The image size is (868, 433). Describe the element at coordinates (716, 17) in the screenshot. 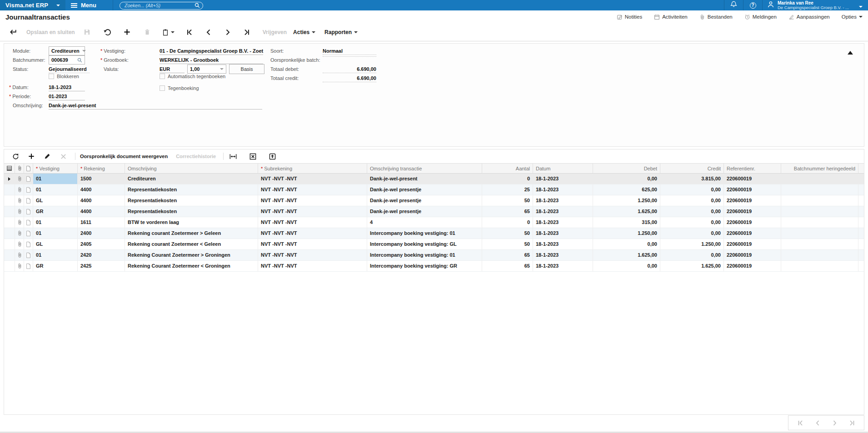

I see `files-link: Bestanden` at that location.